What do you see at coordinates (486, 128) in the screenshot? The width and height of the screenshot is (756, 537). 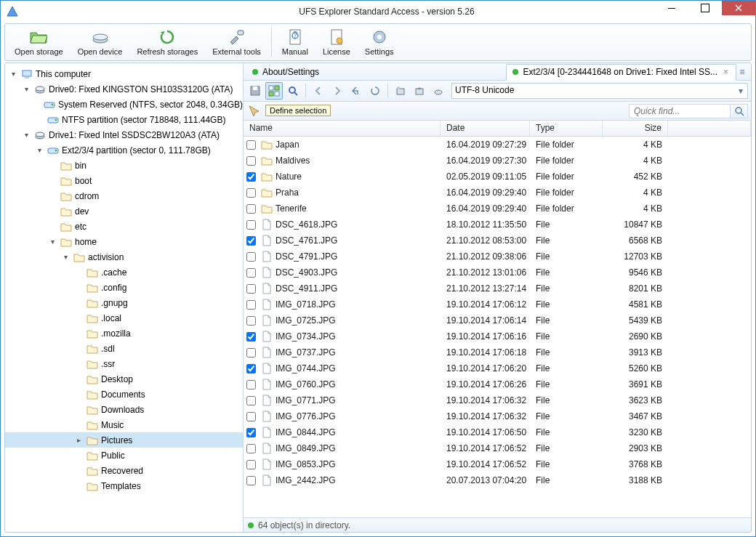 I see `col-date-header: Date` at bounding box center [486, 128].